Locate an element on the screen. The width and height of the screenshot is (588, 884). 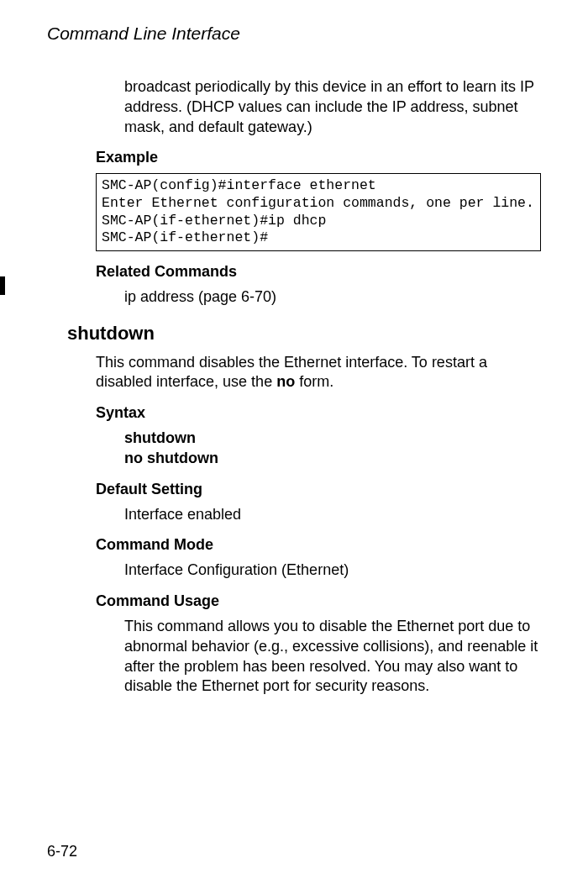
page-number: 6-72 is located at coordinates (62, 852).